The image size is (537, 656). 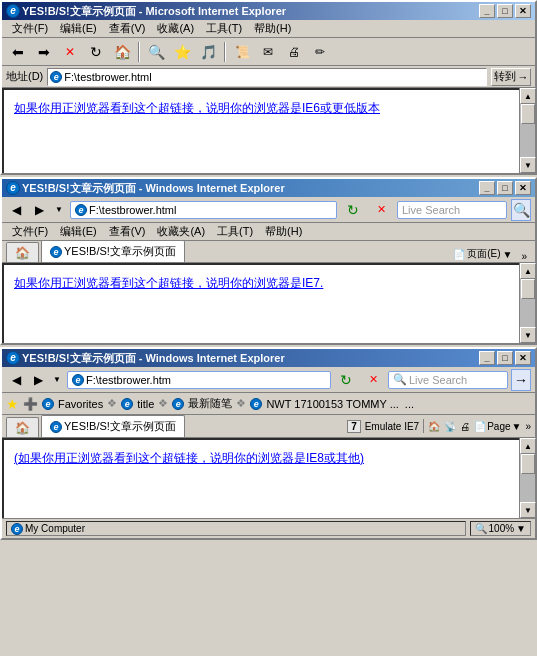 I want to click on fav-favorites-label: Favorites, so click(x=80, y=404).